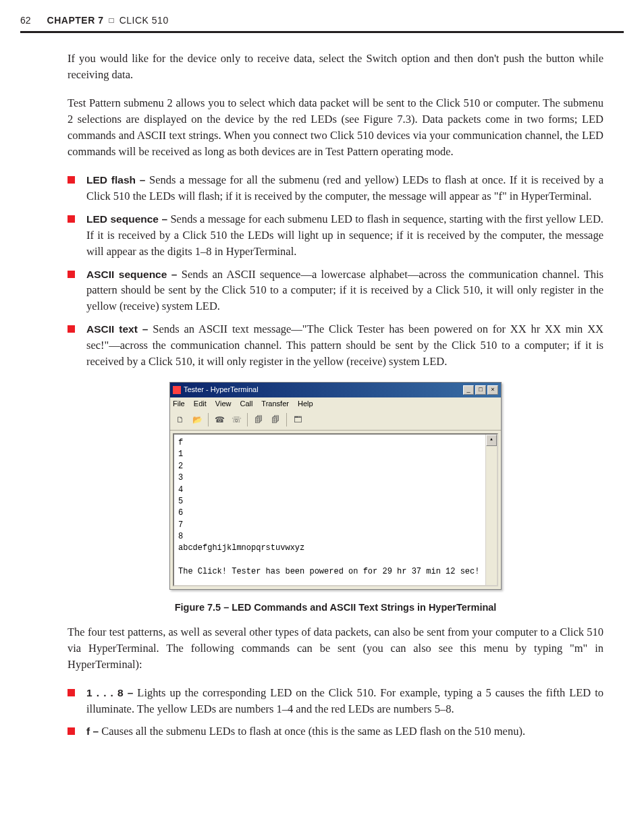 This screenshot has width=644, height=828. I want to click on terminal-text: f 1 2 3 4 5 6 7 8 abcdefghijklmnopqrstuv…, so click(329, 507).